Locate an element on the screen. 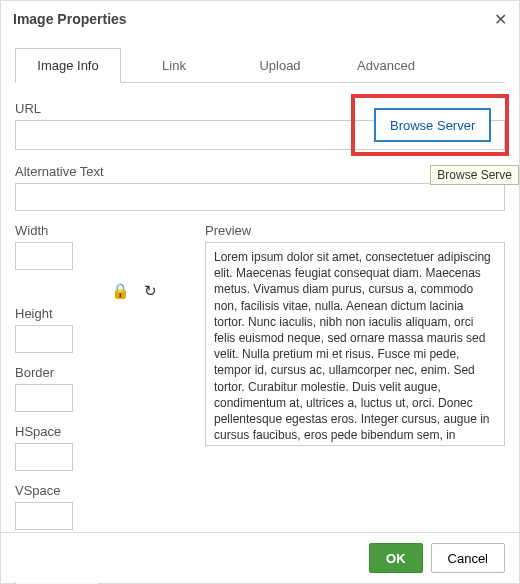 The image size is (520, 584). dialog-title: Image Properties is located at coordinates (70, 19).